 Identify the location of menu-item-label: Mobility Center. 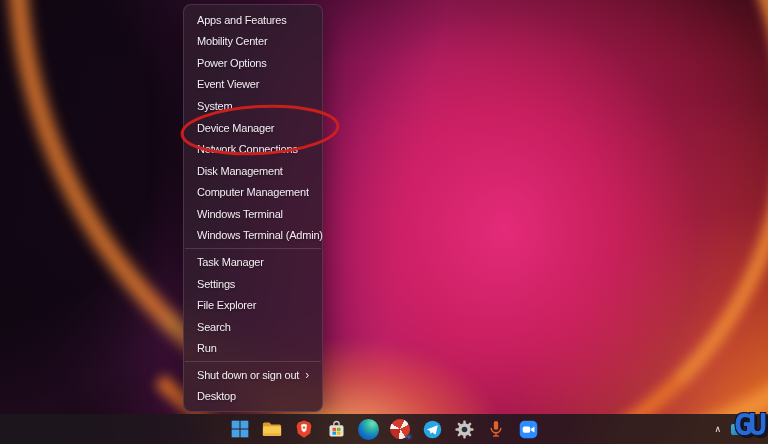
(232, 41).